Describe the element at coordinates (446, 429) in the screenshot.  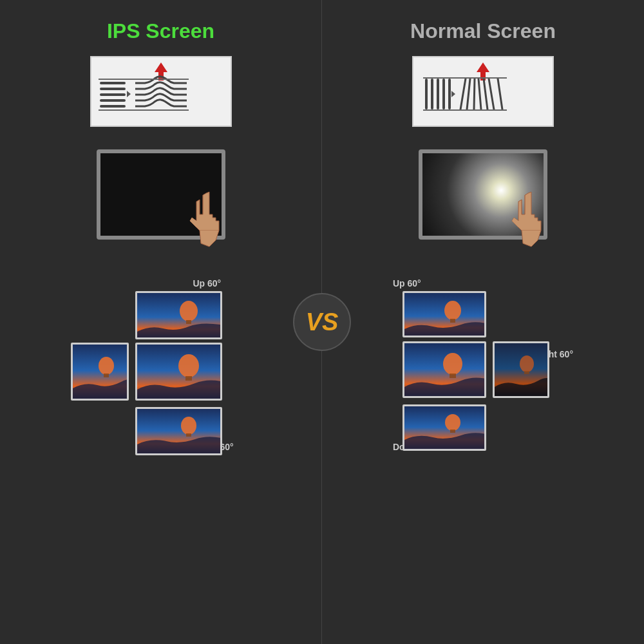
I see `normal-thumb-down-svg` at that location.